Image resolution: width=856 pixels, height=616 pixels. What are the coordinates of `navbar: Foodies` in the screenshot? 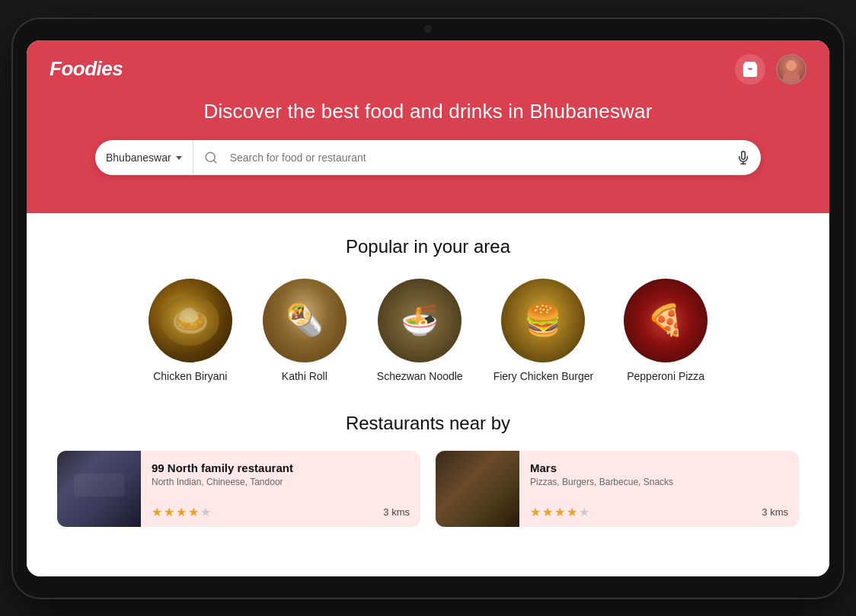 It's located at (428, 70).